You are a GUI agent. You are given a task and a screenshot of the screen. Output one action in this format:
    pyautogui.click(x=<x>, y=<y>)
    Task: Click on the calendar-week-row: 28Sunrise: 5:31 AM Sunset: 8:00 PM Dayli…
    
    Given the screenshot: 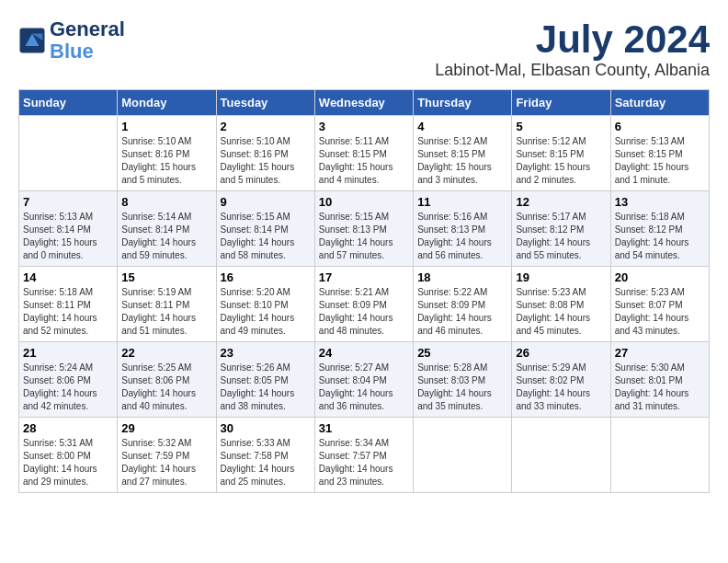 What is the action you would take?
    pyautogui.click(x=364, y=455)
    